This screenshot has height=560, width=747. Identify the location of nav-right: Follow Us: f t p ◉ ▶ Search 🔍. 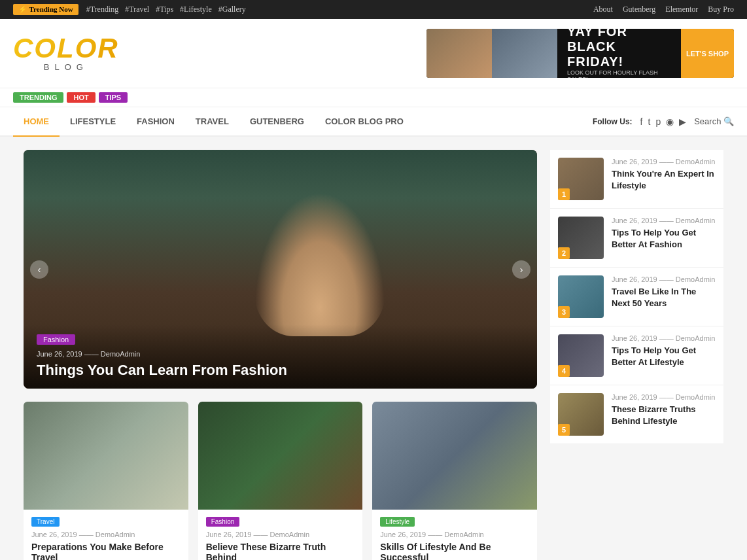
(663, 122).